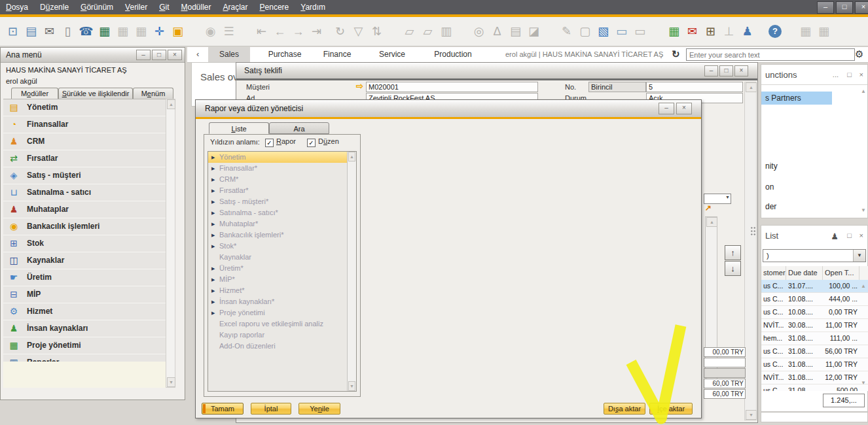 This screenshot has width=868, height=425. I want to click on sidebar-scrollbar: ▲ ▼, so click(170, 243).